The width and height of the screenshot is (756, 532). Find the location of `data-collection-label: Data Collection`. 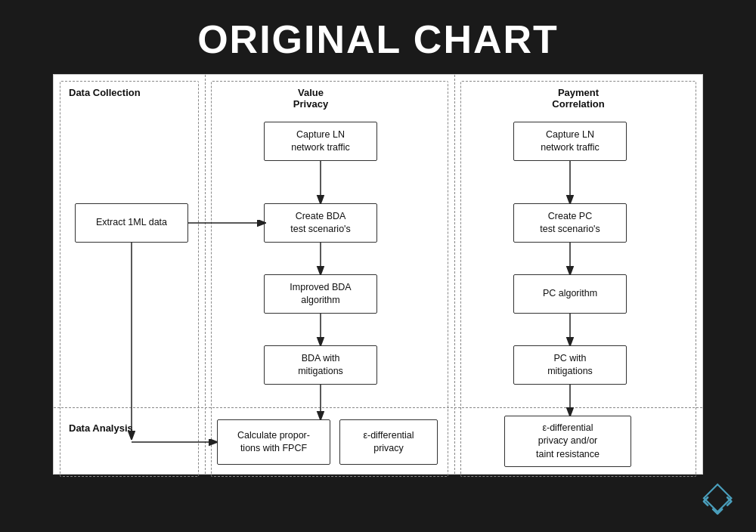

data-collection-label: Data Collection is located at coordinates (104, 92).